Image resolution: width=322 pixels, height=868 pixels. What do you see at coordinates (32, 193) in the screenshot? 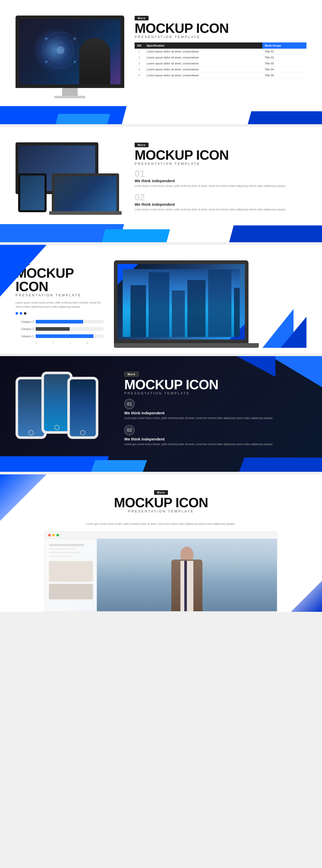
I see `device-tablet` at bounding box center [32, 193].